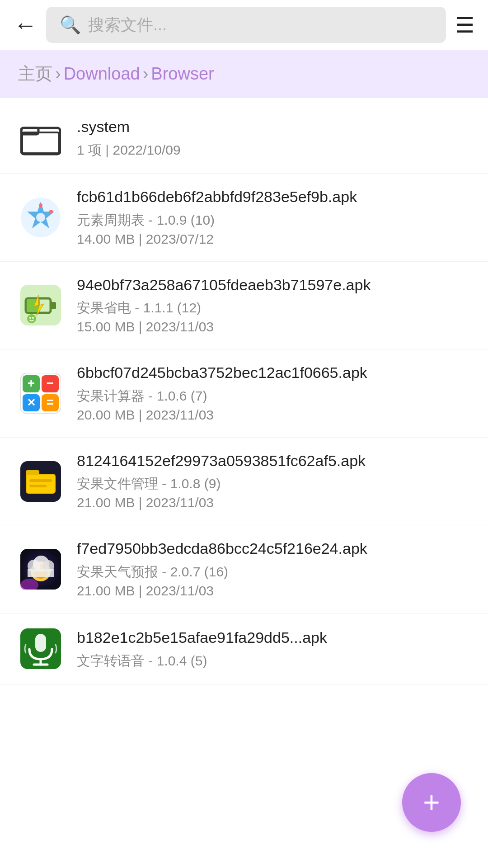 The width and height of the screenshot is (488, 868). Describe the element at coordinates (41, 649) in the screenshot. I see `app-icon-mic` at that location.